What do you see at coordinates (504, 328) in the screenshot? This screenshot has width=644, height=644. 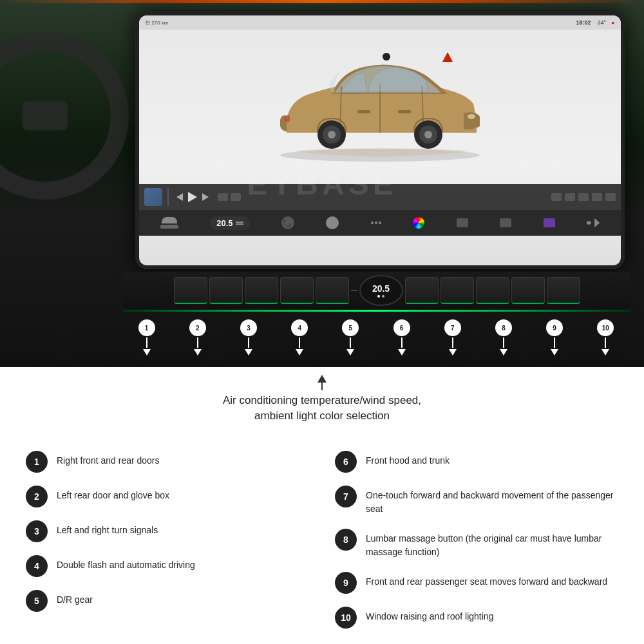 I see `arrow-circle-8: 8` at bounding box center [504, 328].